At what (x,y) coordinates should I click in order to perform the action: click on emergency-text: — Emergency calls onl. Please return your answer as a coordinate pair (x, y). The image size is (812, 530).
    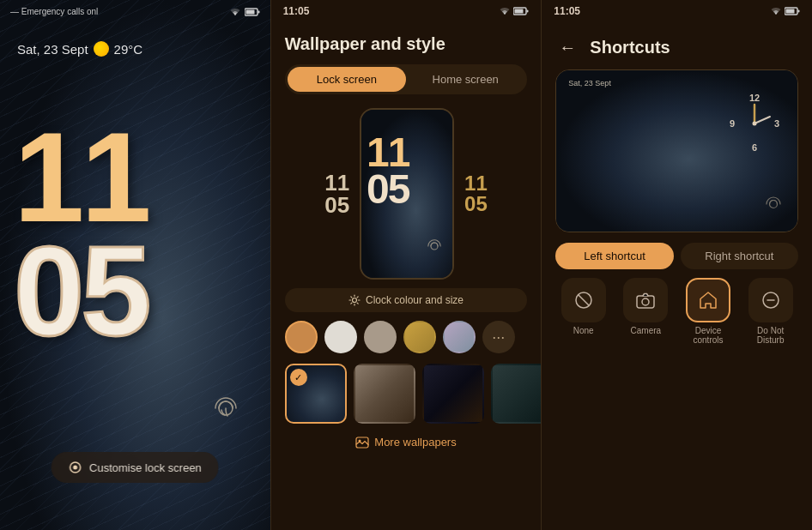
    Looking at the image, I should click on (54, 12).